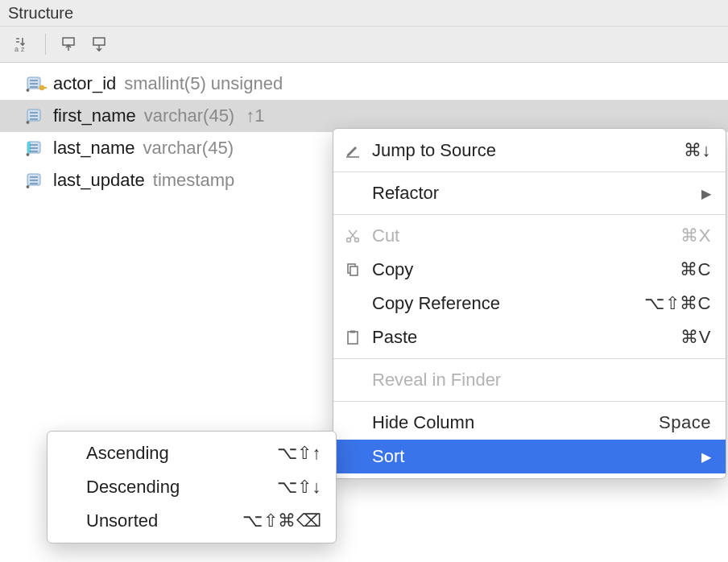 The height and width of the screenshot is (562, 728). What do you see at coordinates (530, 457) in the screenshot?
I see `menu-item-sort: Sort ▶` at bounding box center [530, 457].